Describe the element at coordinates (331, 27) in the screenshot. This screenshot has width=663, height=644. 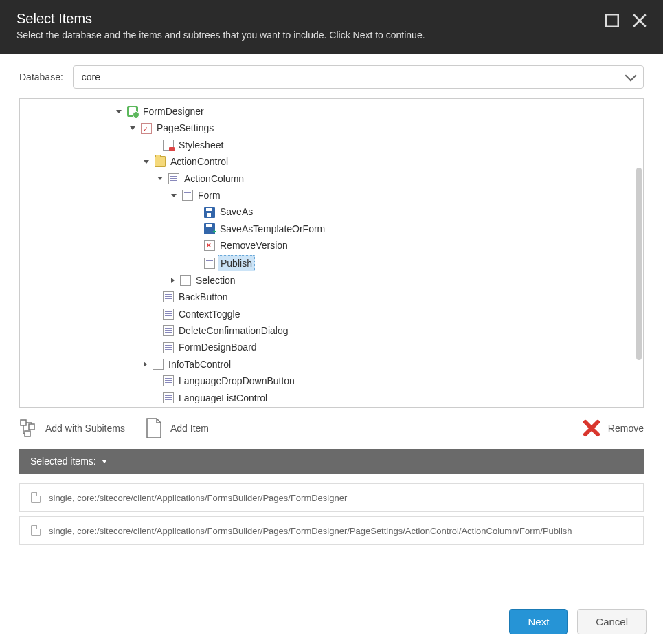
I see `dialog-header: Select Items Select the database and the…` at that location.